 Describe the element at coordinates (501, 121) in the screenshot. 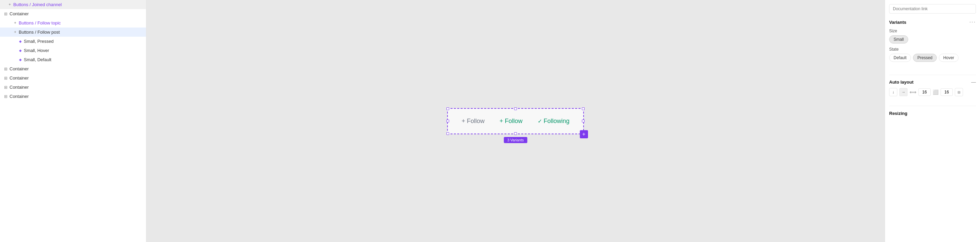

I see `follow-hover-icon: +` at that location.